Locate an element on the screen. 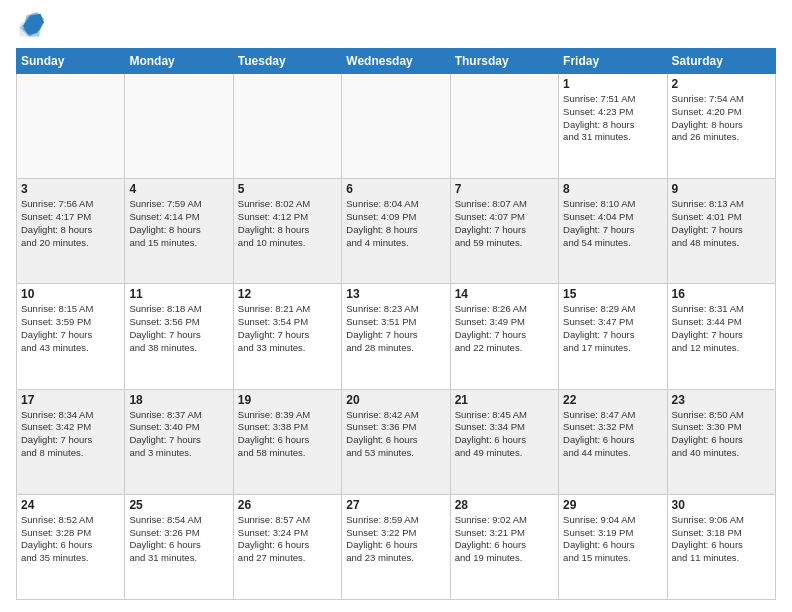 The height and width of the screenshot is (612, 792). cell-info: Sunrise: 9:06 AM Sunset: 3:18 PM Dayligh… is located at coordinates (722, 540).